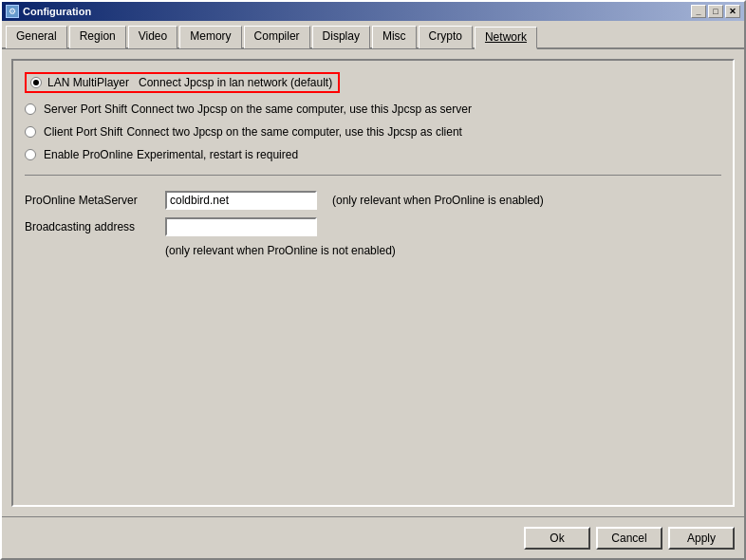 This screenshot has width=746, height=560. Describe the element at coordinates (182, 83) in the screenshot. I see `lan-highlight-box: LAN MultiPlayer Connect Jpcsp in lan net…` at that location.